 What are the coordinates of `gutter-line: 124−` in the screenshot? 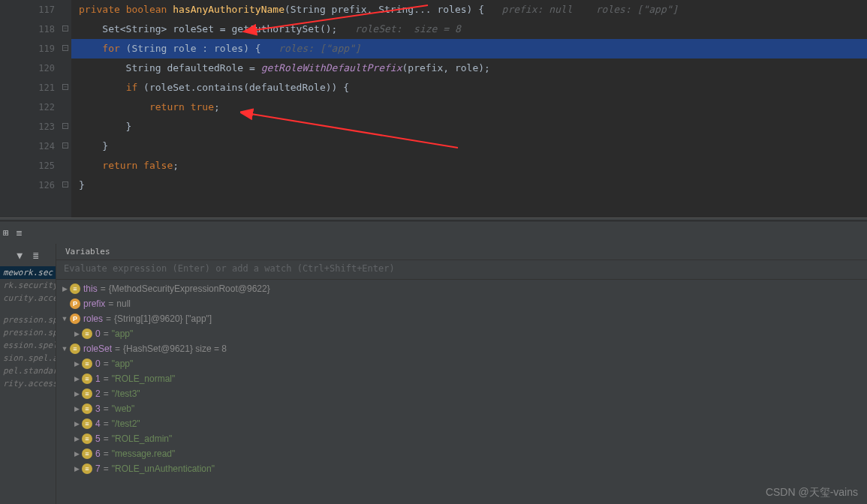 It's located at (27, 146).